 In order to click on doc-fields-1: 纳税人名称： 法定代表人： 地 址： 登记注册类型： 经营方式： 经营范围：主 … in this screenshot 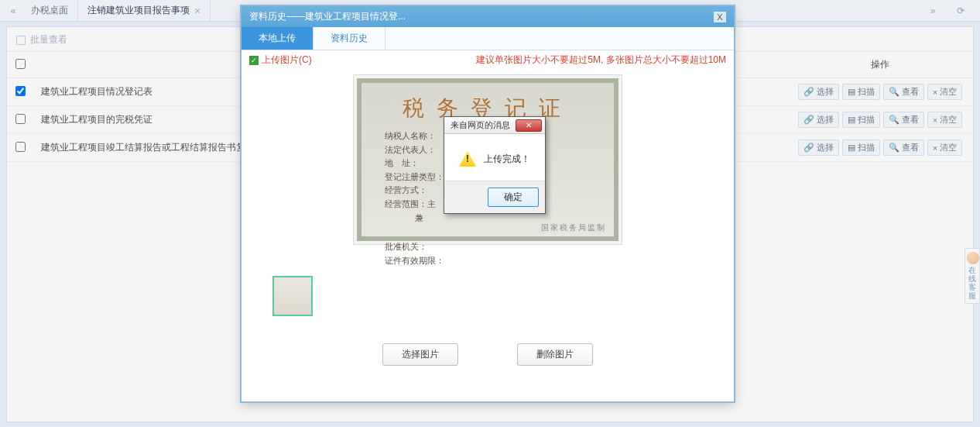, I will do `click(415, 177)`.